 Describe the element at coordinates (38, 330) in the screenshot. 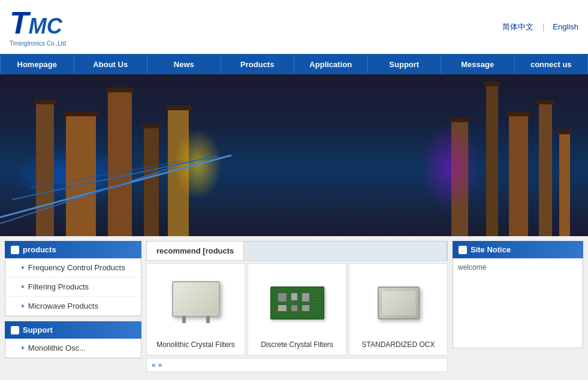

I see `support-header-label: Support` at that location.